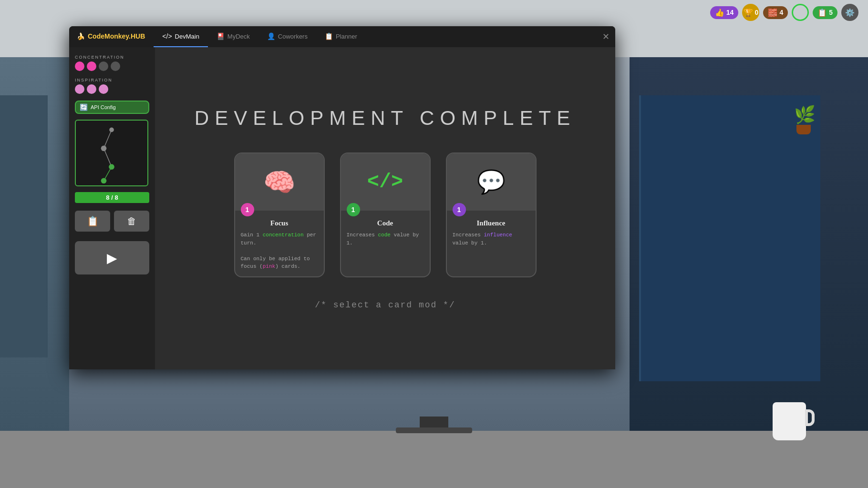 This screenshot has height=488, width=868. What do you see at coordinates (248, 210) in the screenshot?
I see `focus-badge: 1` at bounding box center [248, 210].